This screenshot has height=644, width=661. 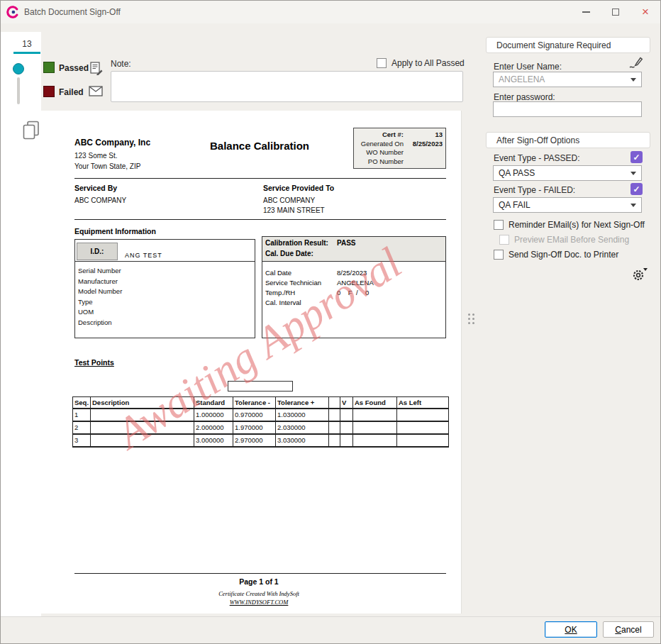 What do you see at coordinates (299, 188) in the screenshot?
I see `service-provided-to-label: Service Provided To` at bounding box center [299, 188].